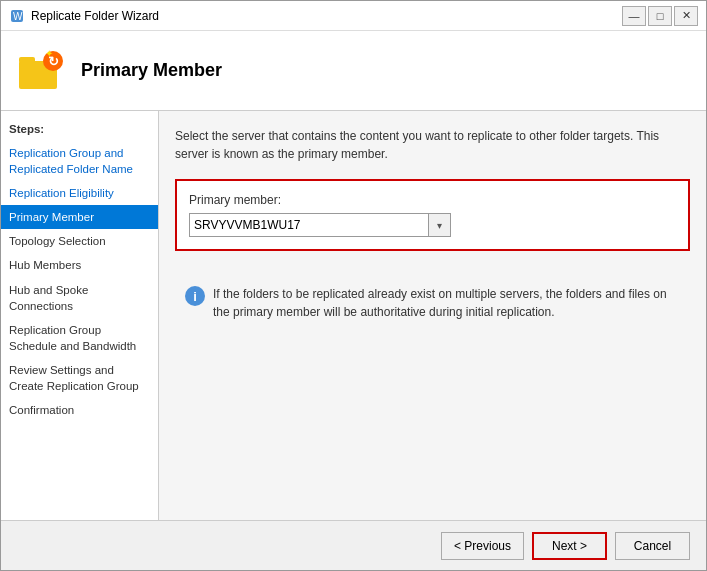  What do you see at coordinates (62, 193) in the screenshot?
I see `replication-eligibility-link: Replication Eligibility` at bounding box center [62, 193].